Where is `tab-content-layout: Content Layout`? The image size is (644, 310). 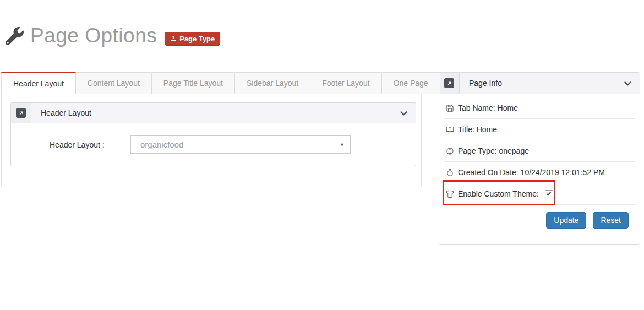 tab-content-layout: Content Layout is located at coordinates (114, 83).